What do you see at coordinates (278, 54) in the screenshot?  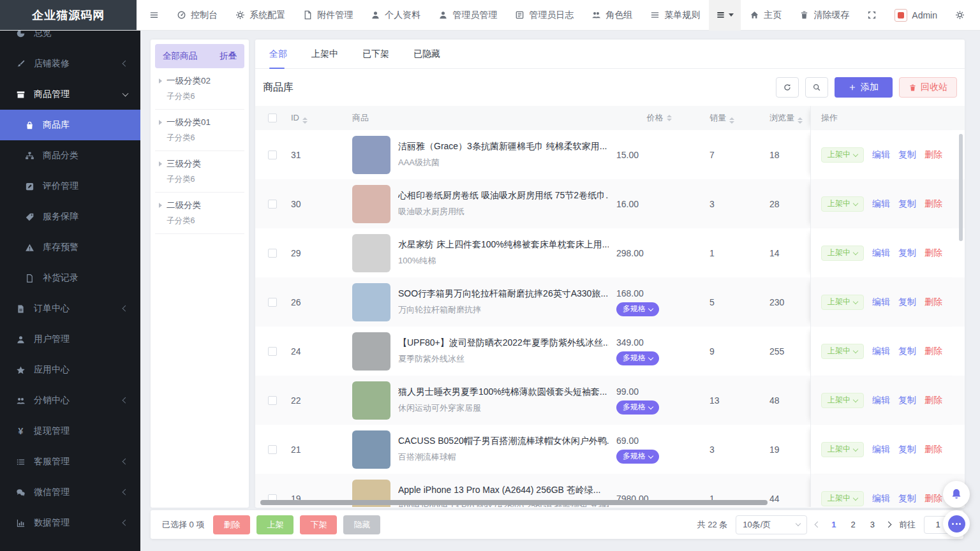 I see `tab-all: 全部` at bounding box center [278, 54].